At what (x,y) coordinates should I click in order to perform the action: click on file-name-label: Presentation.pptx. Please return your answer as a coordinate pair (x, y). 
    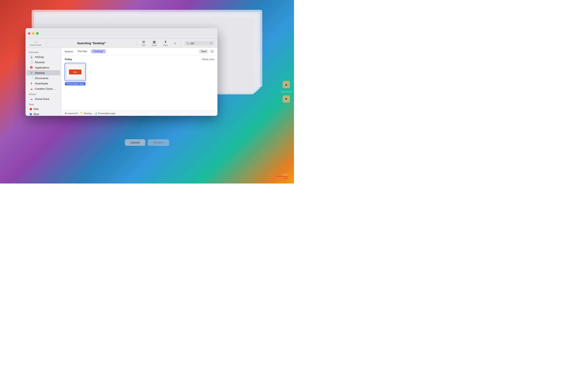
    Looking at the image, I should click on (75, 84).